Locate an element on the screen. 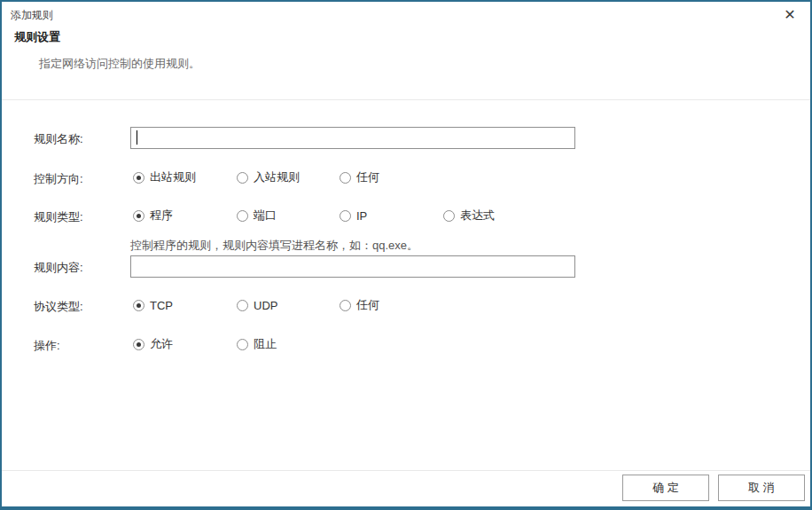  close-button: ✕ is located at coordinates (790, 15).